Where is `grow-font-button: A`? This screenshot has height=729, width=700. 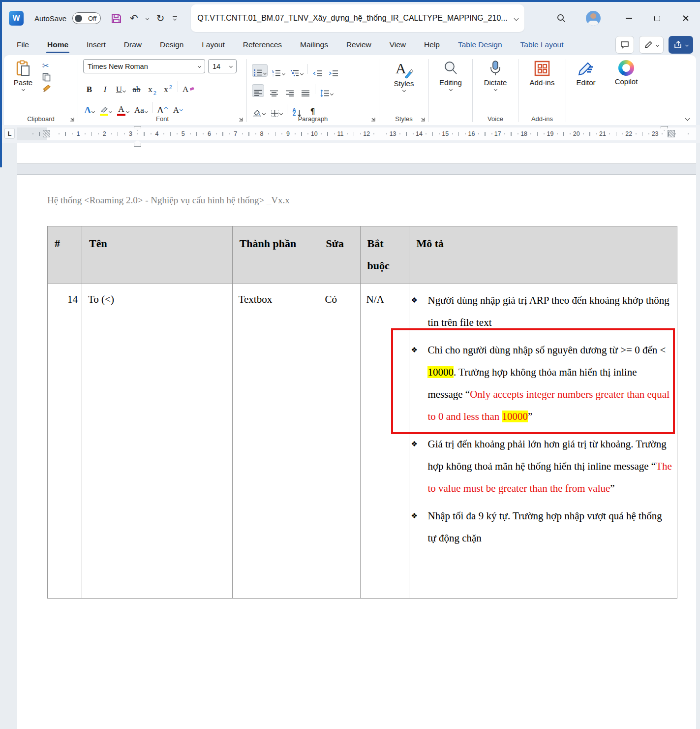
grow-font-button: A is located at coordinates (162, 109).